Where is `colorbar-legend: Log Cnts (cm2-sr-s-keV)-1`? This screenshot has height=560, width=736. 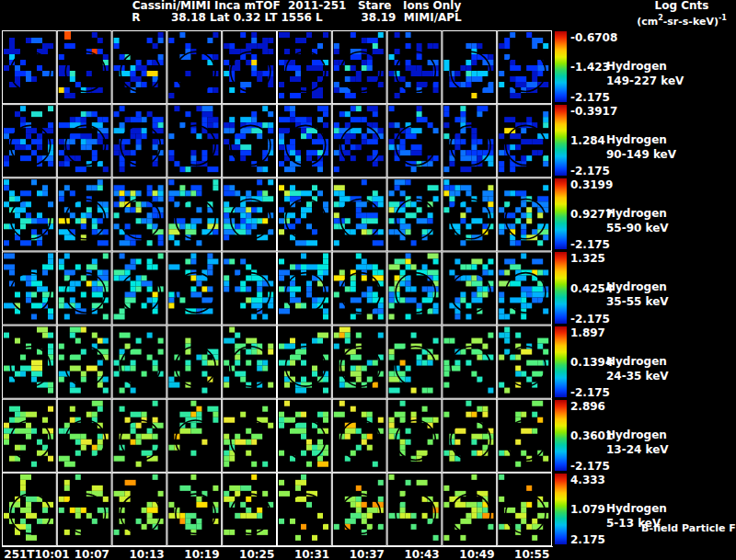 colorbar-legend: Log Cnts (cm2-sr-s-keV)-1 is located at coordinates (682, 14).